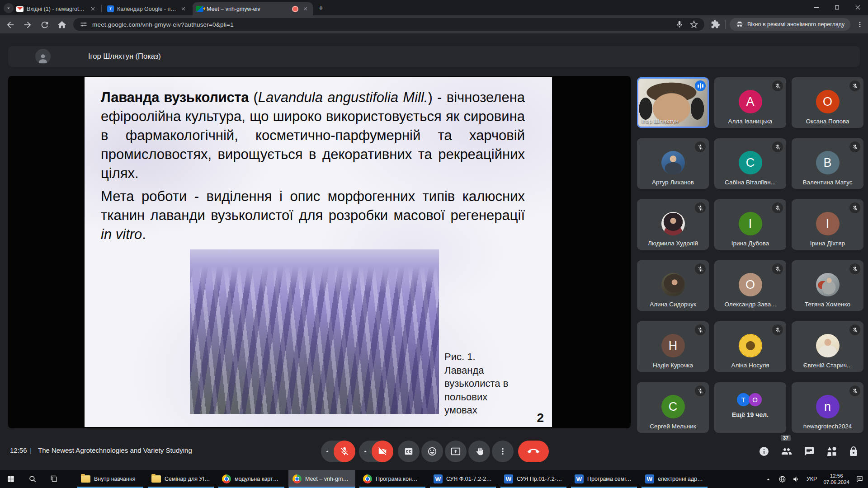 The image size is (868, 488). Describe the element at coordinates (604, 479) in the screenshot. I see `taskbar-app-word-3: W Програма семінар...` at that location.